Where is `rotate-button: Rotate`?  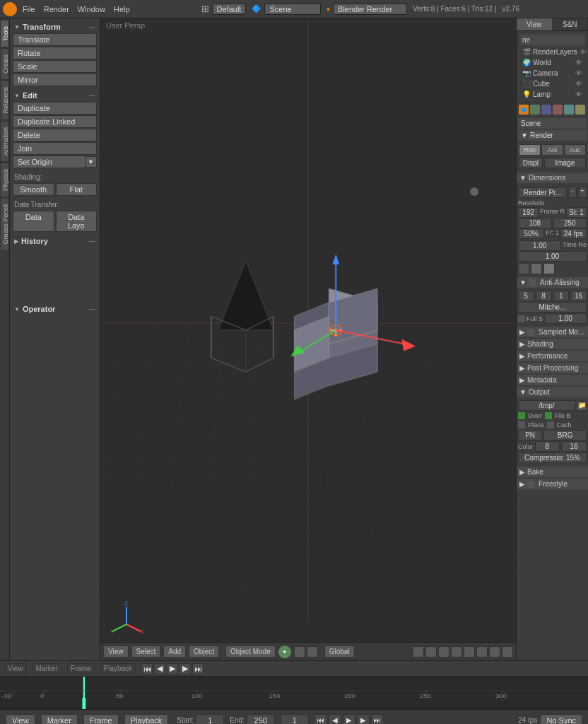
rotate-button: Rotate is located at coordinates (55, 53).